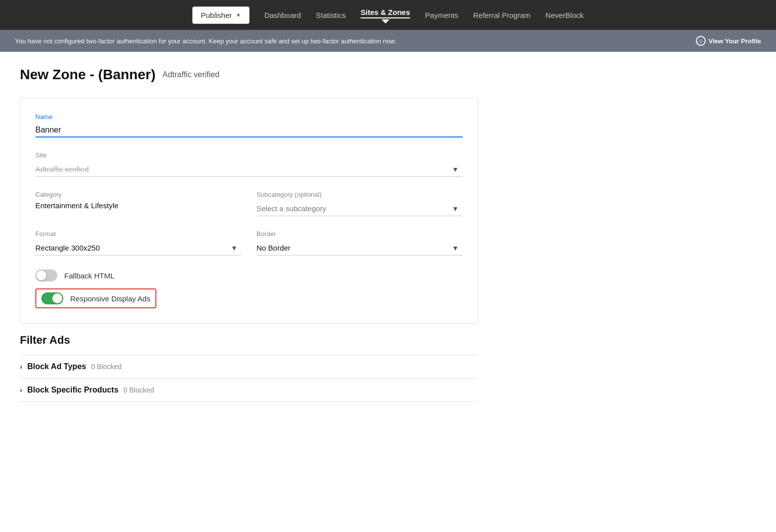 The width and height of the screenshot is (776, 532). What do you see at coordinates (249, 164) in the screenshot?
I see `site-field: Site Adtraffic verified ▼` at bounding box center [249, 164].